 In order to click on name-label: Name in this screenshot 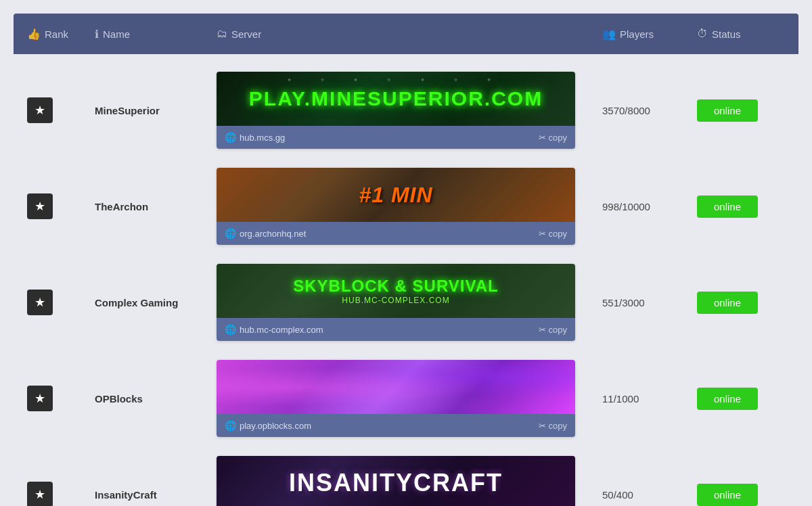, I will do `click(116, 34)`.